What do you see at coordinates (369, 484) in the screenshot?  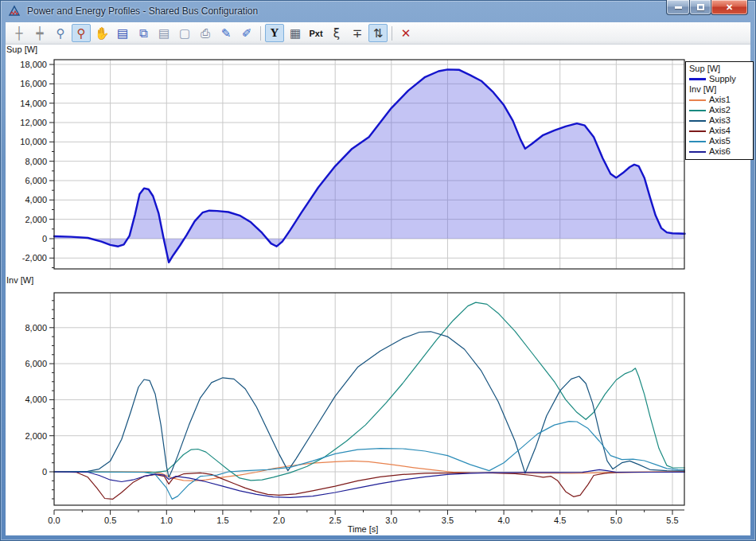 I see `series-line-axis6` at bounding box center [369, 484].